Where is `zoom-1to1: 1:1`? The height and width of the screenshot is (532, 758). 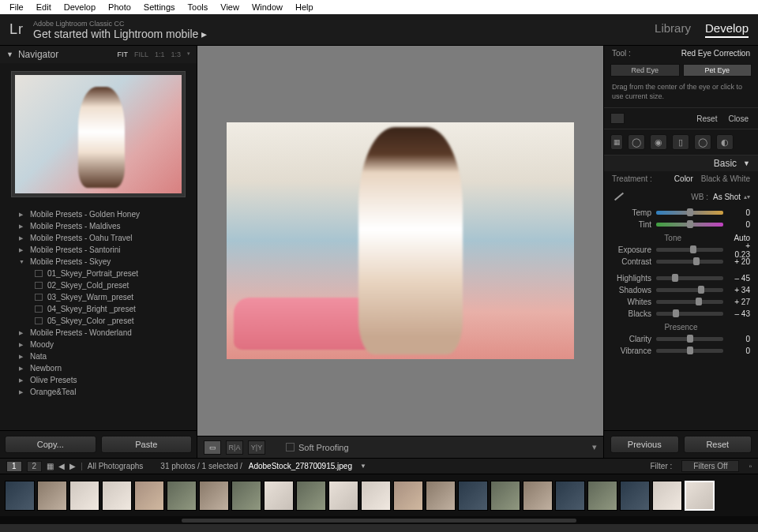
zoom-1to1: 1:1 is located at coordinates (159, 54).